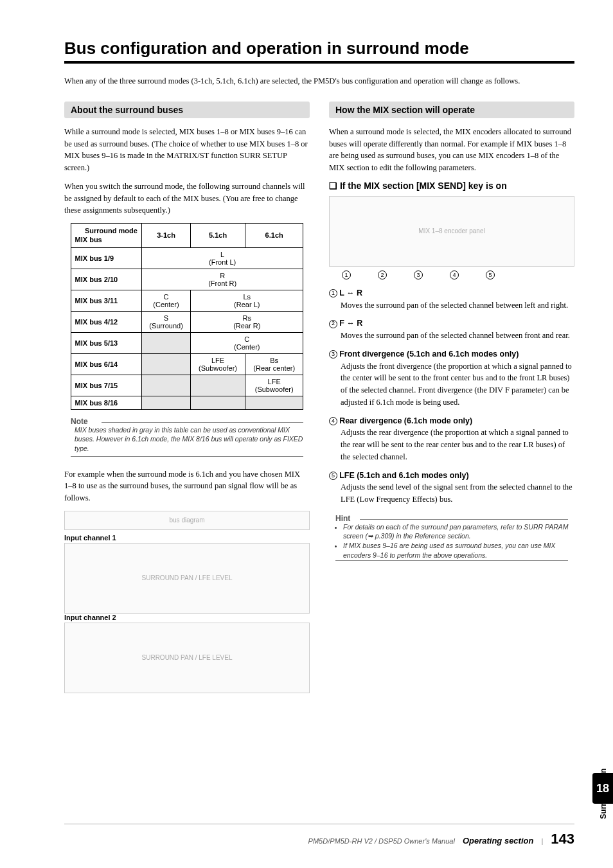 The height and width of the screenshot is (868, 613). What do you see at coordinates (452, 186) in the screenshot?
I see `subheading-mix-send: ❏ If the MIX section [MIX SEND] key is o…` at bounding box center [452, 186].